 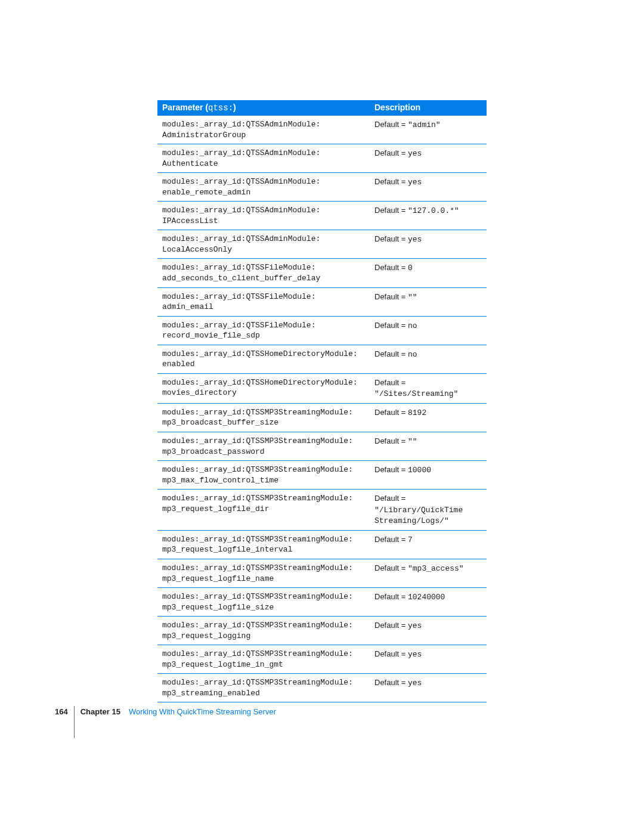 What do you see at coordinates (428, 475) in the screenshot?
I see `desc-cell: Default = 10000` at bounding box center [428, 475].